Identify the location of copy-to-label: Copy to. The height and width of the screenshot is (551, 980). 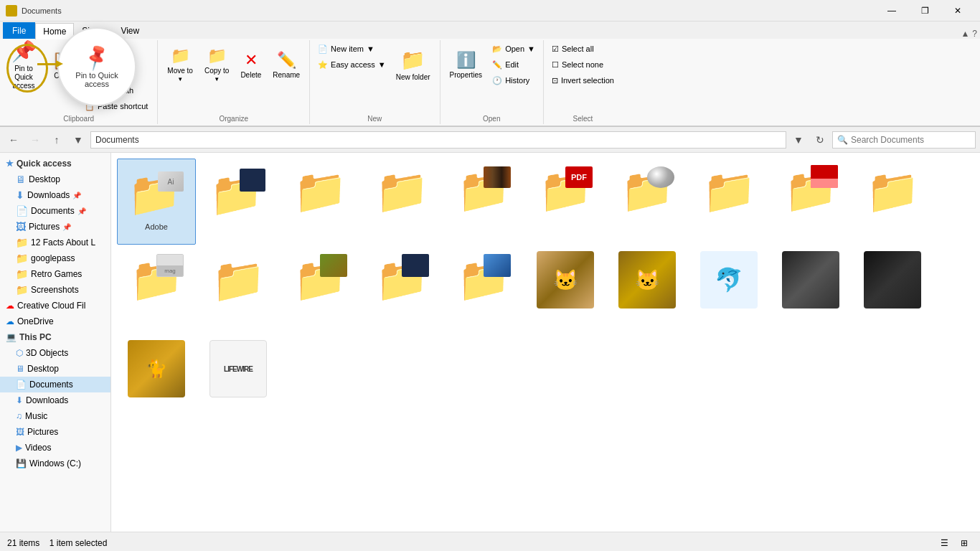
(217, 70).